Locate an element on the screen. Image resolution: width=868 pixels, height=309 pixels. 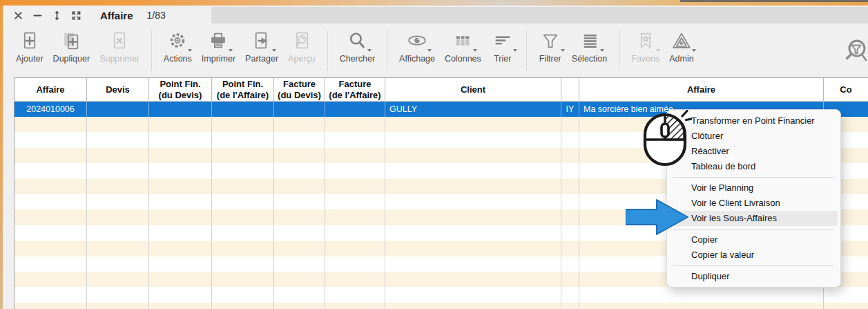
menu-item-transformer-point-financier: Transformer en Point Financier is located at coordinates (754, 121).